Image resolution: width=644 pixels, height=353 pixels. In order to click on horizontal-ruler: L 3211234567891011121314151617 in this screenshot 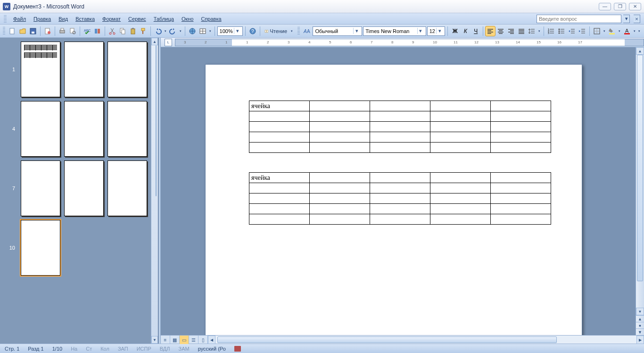, I will do `click(403, 42)`.